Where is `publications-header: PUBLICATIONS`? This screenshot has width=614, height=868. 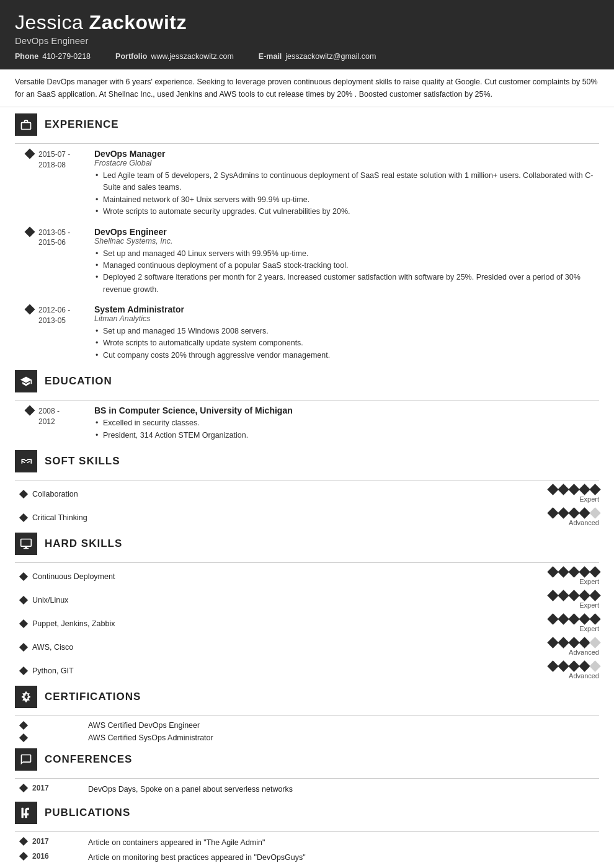 publications-header: PUBLICATIONS is located at coordinates (307, 814).